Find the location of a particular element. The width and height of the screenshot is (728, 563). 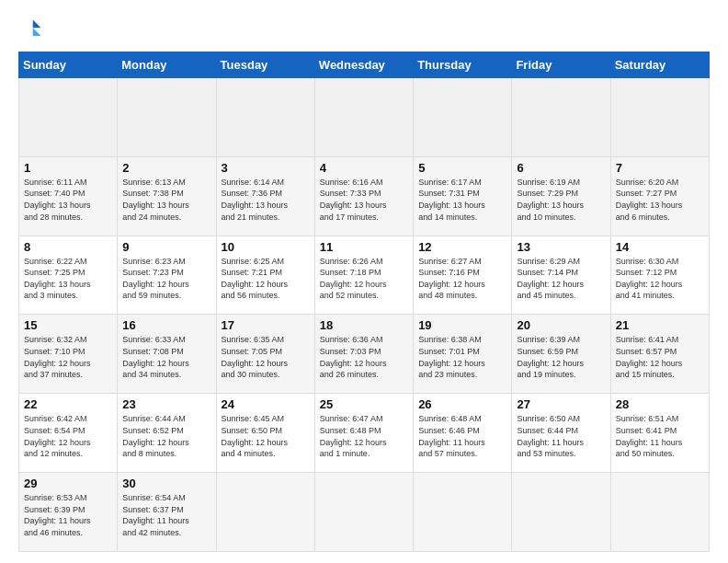

day-number: 20 is located at coordinates (561, 326).